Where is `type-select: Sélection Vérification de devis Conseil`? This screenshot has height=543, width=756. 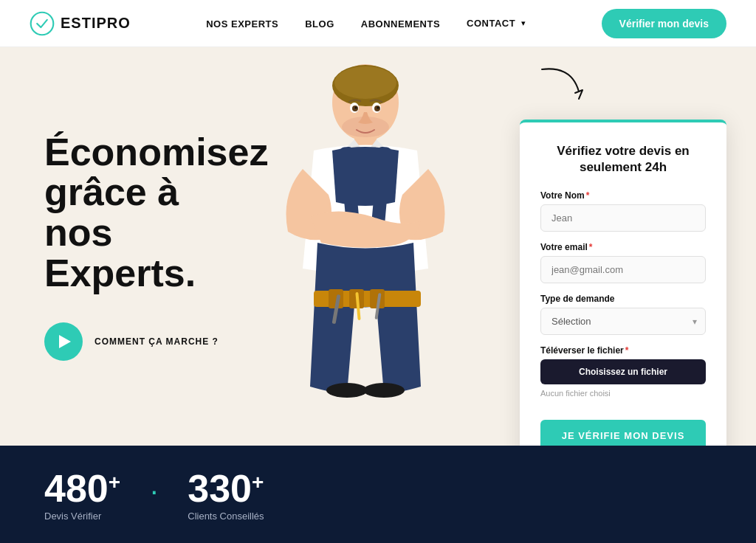
type-select: Sélection Vérification de devis Conseil is located at coordinates (623, 322).